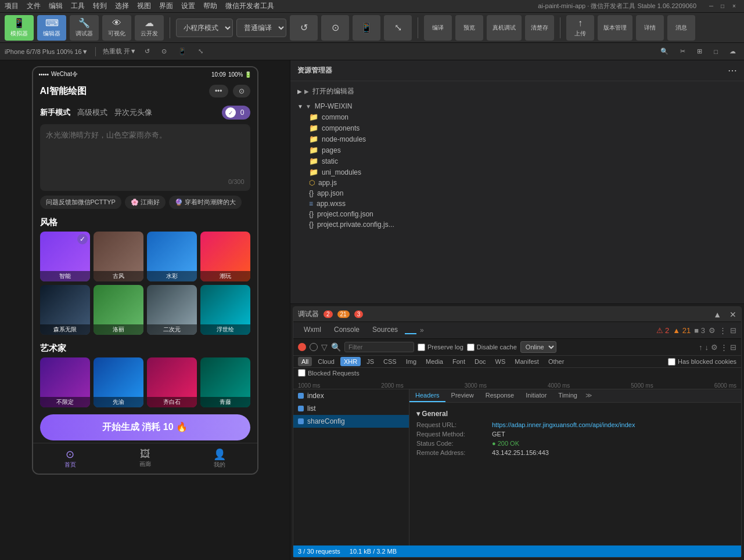  What do you see at coordinates (366, 28) in the screenshot?
I see `phone-btn: 📱` at bounding box center [366, 28].